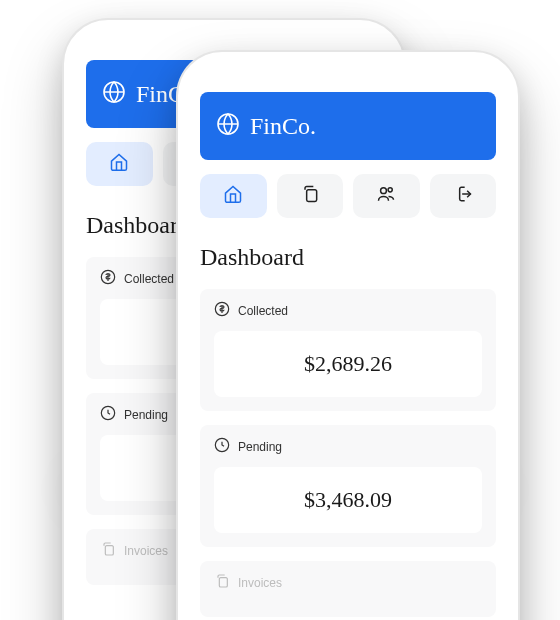 The width and height of the screenshot is (560, 620). Describe the element at coordinates (348, 258) in the screenshot. I see `page-title: Dashboard` at that location.